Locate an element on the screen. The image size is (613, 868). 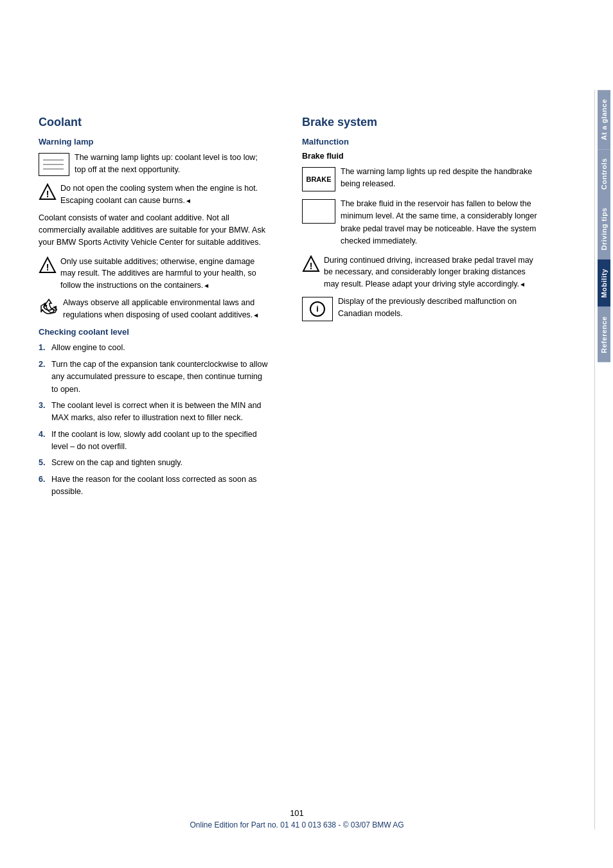
brake-lamp-box: BRAKE The warning lamp lights up red des… is located at coordinates (421, 179).